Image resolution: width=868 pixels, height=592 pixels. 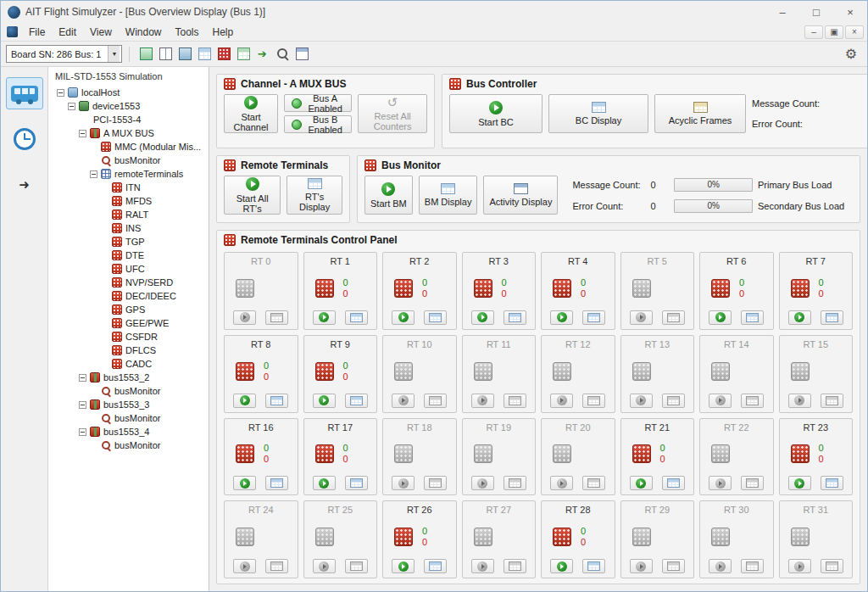 What do you see at coordinates (25, 139) in the screenshot?
I see `clock-view-button` at bounding box center [25, 139].